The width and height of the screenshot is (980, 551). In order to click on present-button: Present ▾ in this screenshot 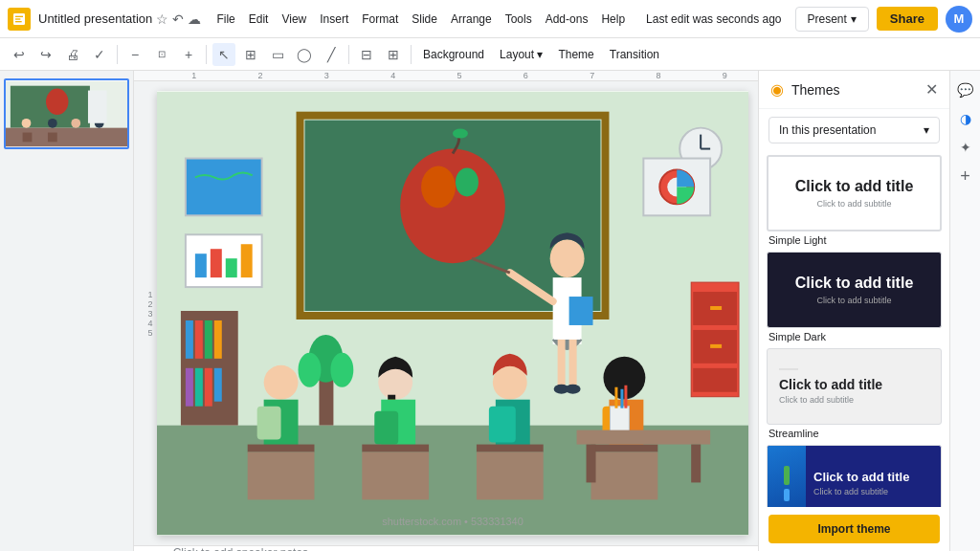, I will do `click(833, 19)`.